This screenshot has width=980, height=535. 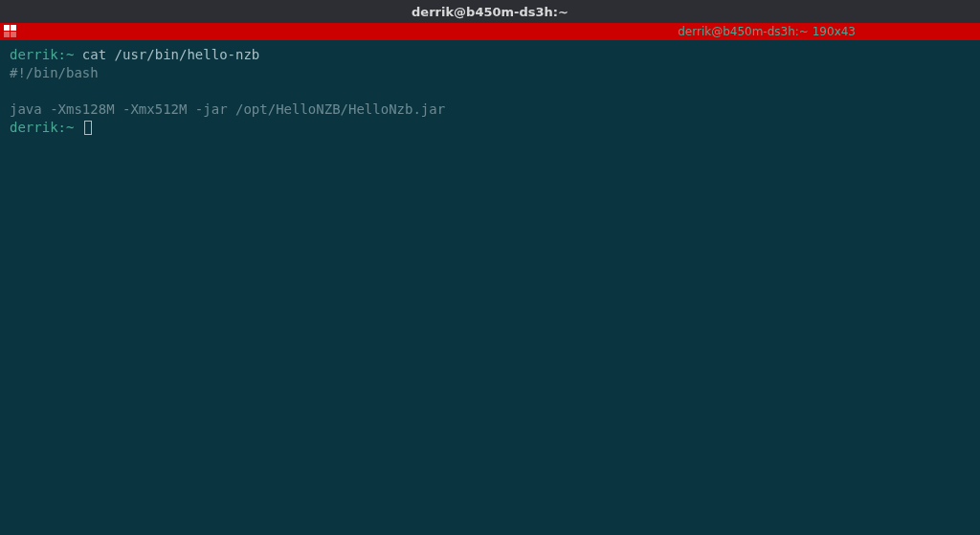 I want to click on command-text: cat /usr/bin/hello-nzb, so click(x=167, y=55).